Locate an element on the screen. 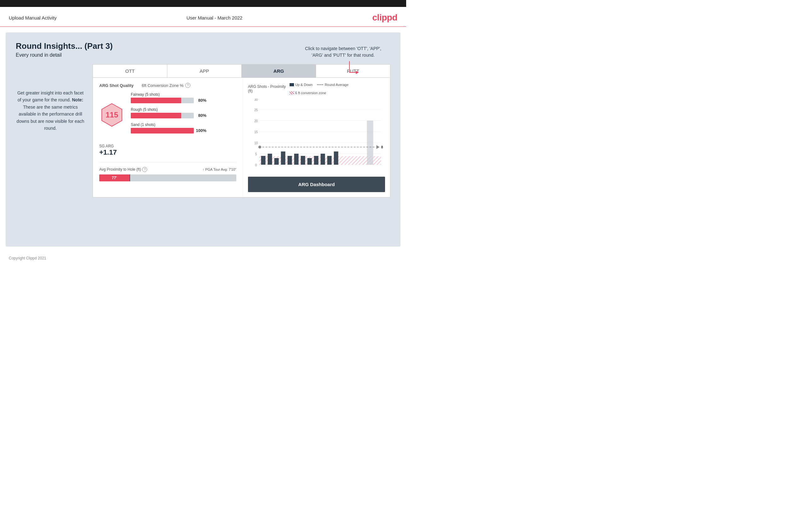  legend-updown: Up & Down is located at coordinates (301, 84).